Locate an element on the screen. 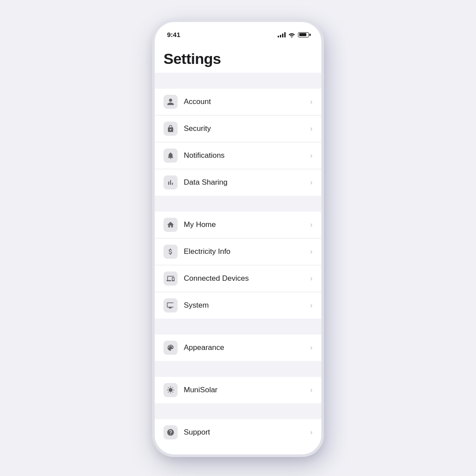  settings-item-connected-devices: Connected Devices › is located at coordinates (238, 279).